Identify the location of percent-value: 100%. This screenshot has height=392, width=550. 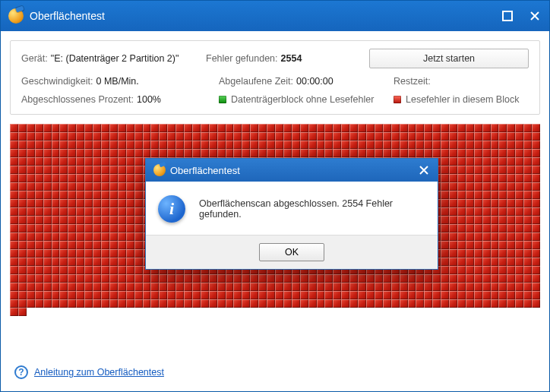
(149, 100).